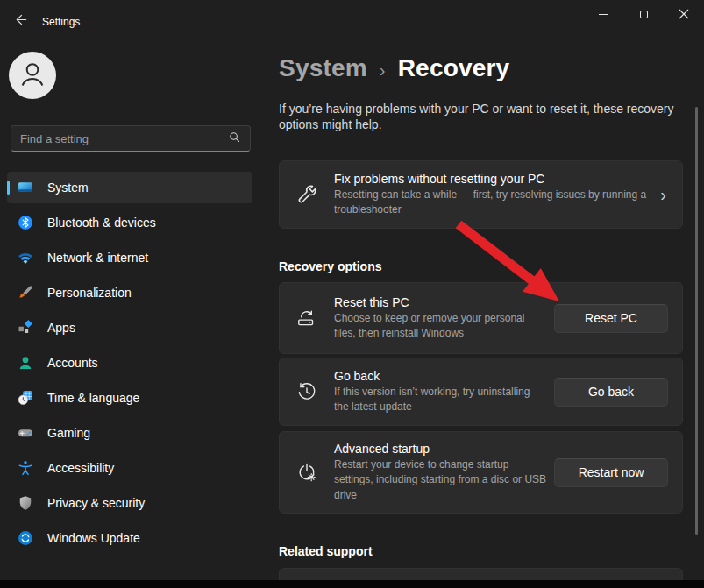 This screenshot has width=704, height=588. Describe the element at coordinates (102, 223) in the screenshot. I see `sidebar-item-label: Bluetooth & devices` at that location.